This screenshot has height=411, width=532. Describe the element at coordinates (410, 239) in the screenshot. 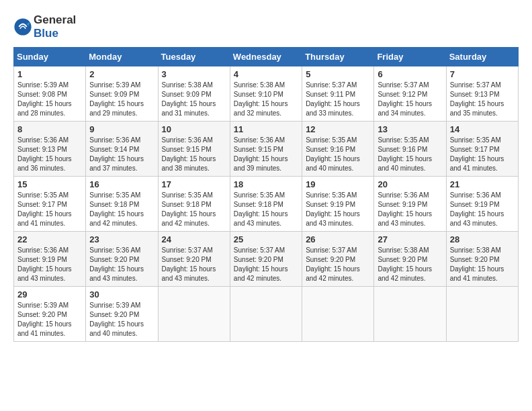

I see `day-number: 27` at that location.